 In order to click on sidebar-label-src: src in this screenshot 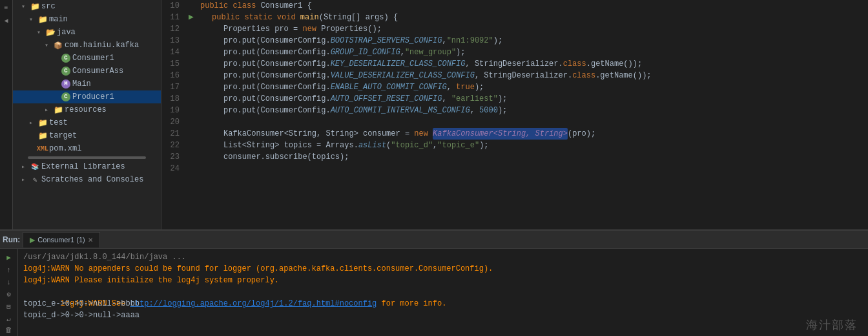, I will do `click(48, 6)`.